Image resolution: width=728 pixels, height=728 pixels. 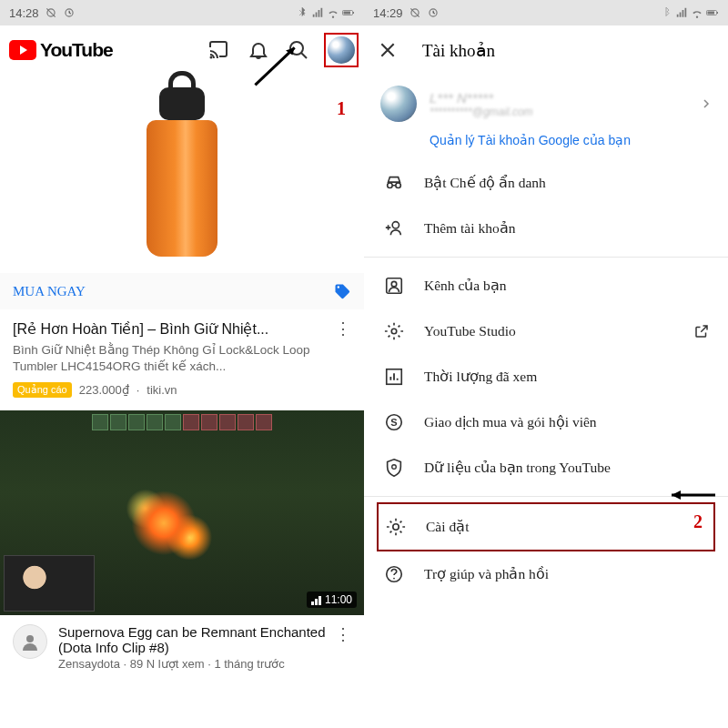 What do you see at coordinates (388, 13) in the screenshot?
I see `status-time-right: 14:29` at bounding box center [388, 13].